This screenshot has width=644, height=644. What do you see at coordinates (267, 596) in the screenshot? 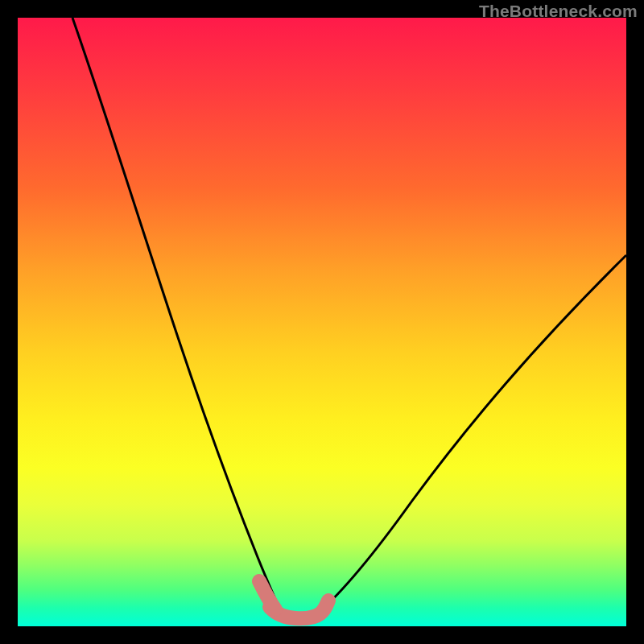
I see `left-highlight-stub` at bounding box center [267, 596].